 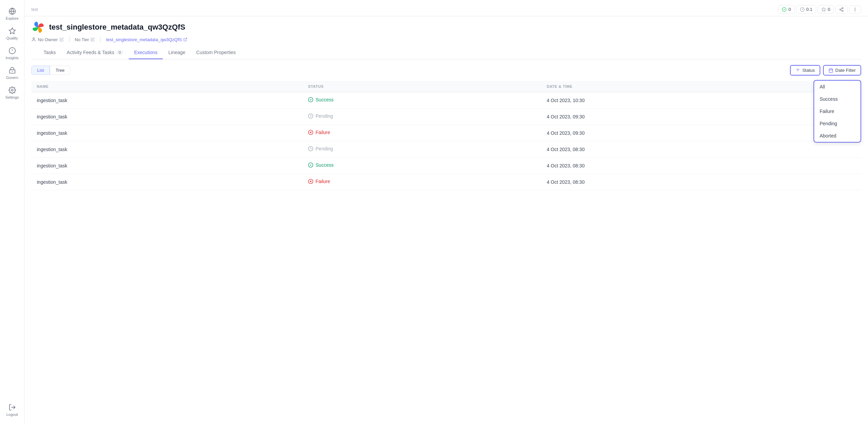 What do you see at coordinates (51, 70) in the screenshot?
I see `view-toggle: List Tree` at bounding box center [51, 70].